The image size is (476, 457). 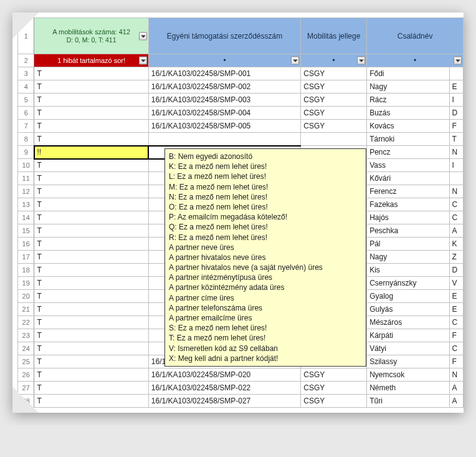 I want to click on filter-cell-type: •, so click(x=334, y=61).